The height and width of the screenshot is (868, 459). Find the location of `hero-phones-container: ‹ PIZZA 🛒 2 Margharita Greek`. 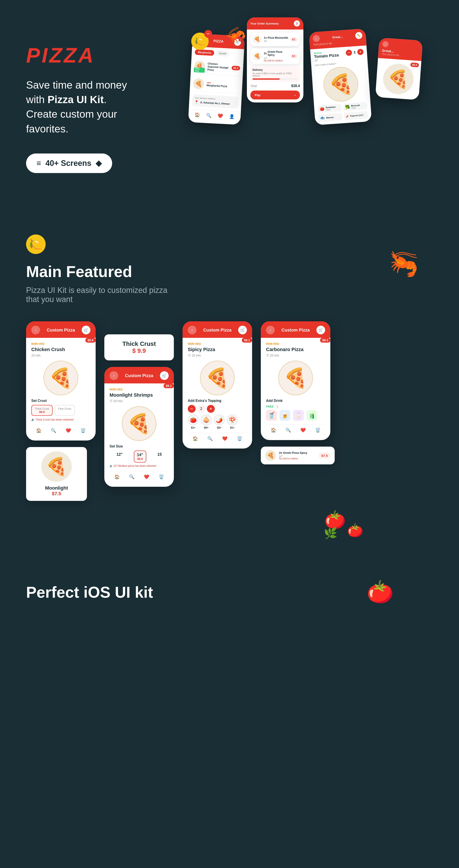

hero-phones-container: ‹ PIZZA 🛒 2 Margharita Greek is located at coordinates (299, 104).